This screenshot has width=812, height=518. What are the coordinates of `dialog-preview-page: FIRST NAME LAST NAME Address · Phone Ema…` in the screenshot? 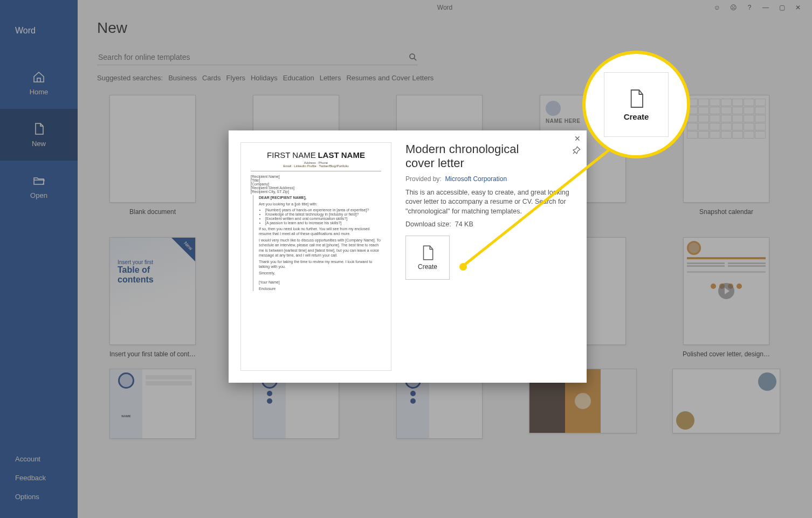 It's located at (316, 257).